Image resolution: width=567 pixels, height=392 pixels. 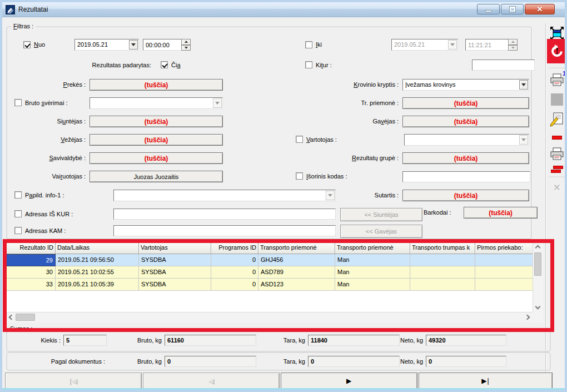 I want to click on krovinio-kryptis-dropdown-button, so click(x=524, y=85).